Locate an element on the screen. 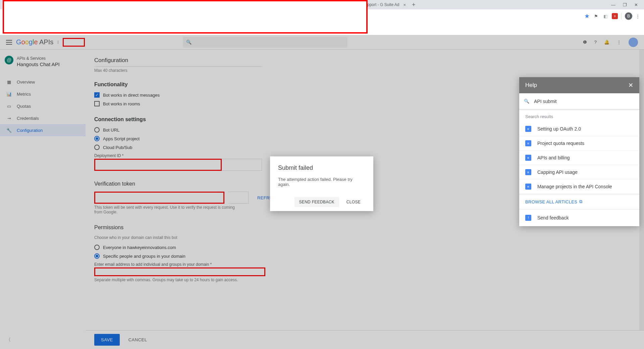 Image resolution: width=644 pixels, height=349 pixels. search-results-label: Search results is located at coordinates (579, 115).